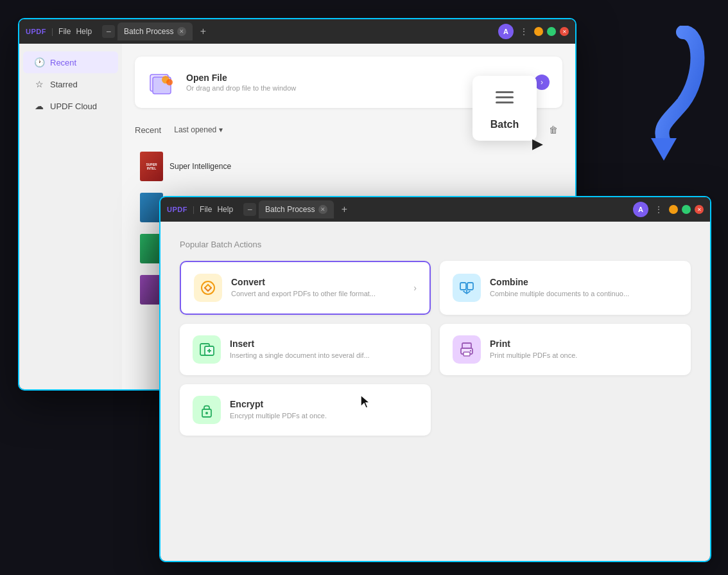  I want to click on tab-area-back: − Batch Process ✕ +, so click(298, 31).